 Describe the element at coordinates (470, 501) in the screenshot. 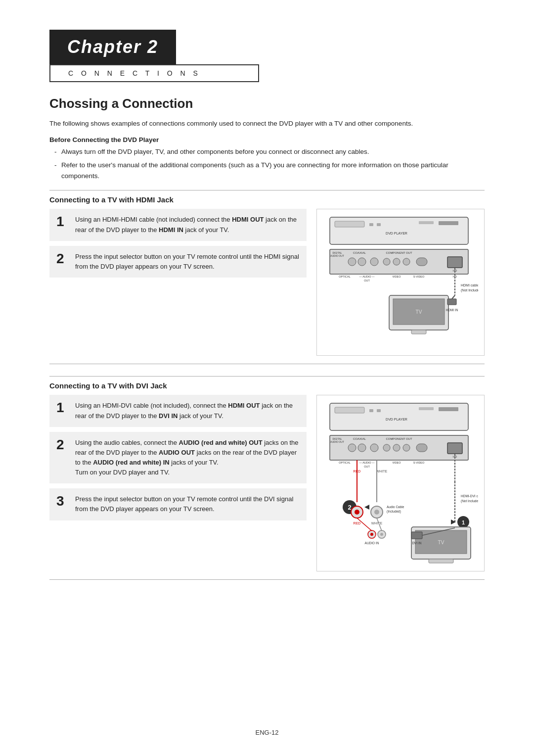

I see `svg-text: (Not Included)` at that location.